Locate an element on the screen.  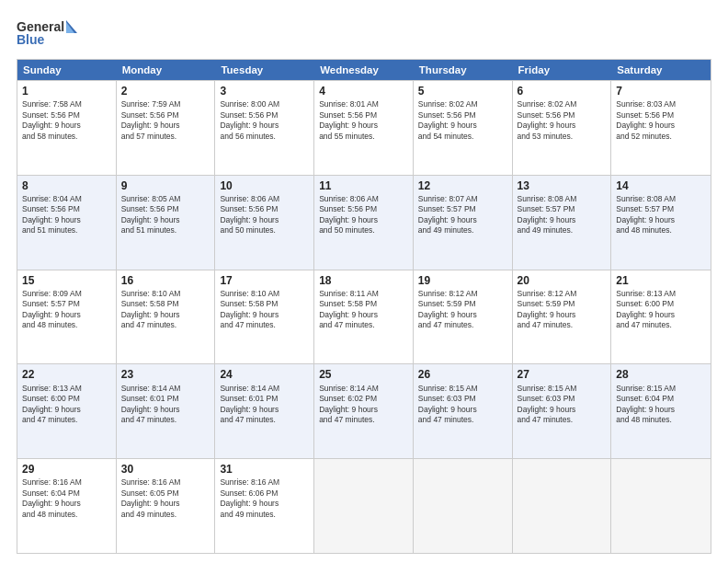
day-number: 2 is located at coordinates (165, 91).